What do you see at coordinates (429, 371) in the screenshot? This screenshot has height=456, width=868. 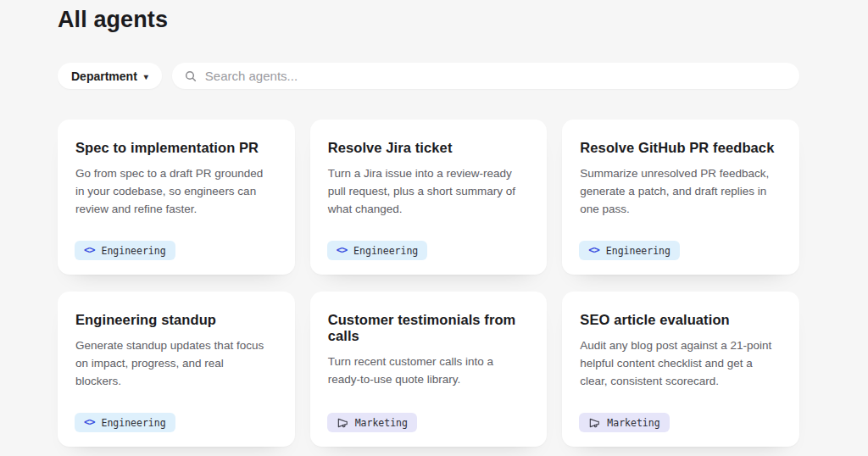 I see `agent-card-description: Turn recent customer calls into a ready-…` at bounding box center [429, 371].